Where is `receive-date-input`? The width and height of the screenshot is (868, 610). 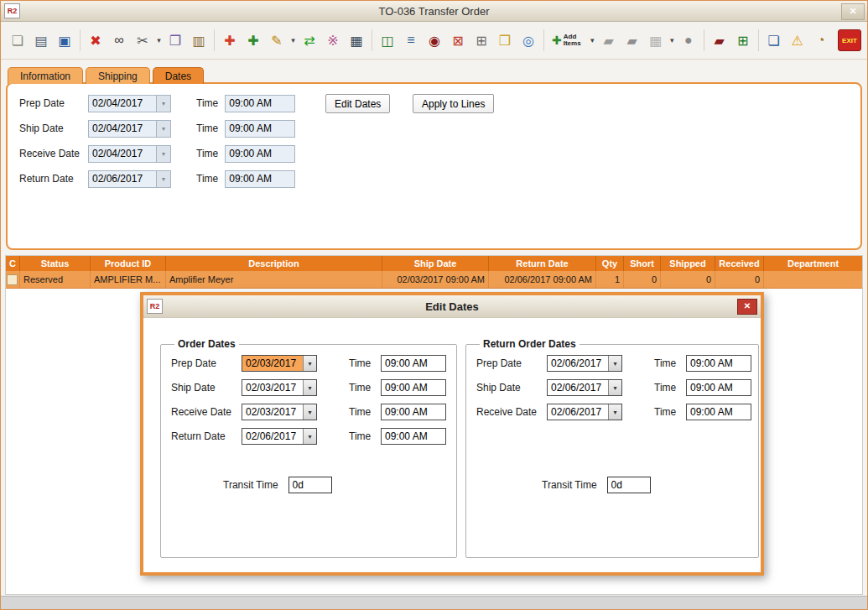 receive-date-input is located at coordinates (122, 154).